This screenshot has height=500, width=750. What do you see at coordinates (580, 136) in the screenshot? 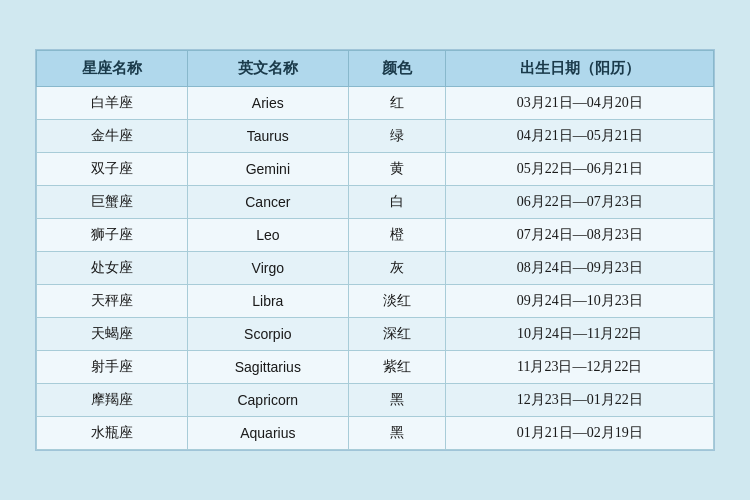
I see `cell-date: 04月21日—05月21日` at bounding box center [580, 136].